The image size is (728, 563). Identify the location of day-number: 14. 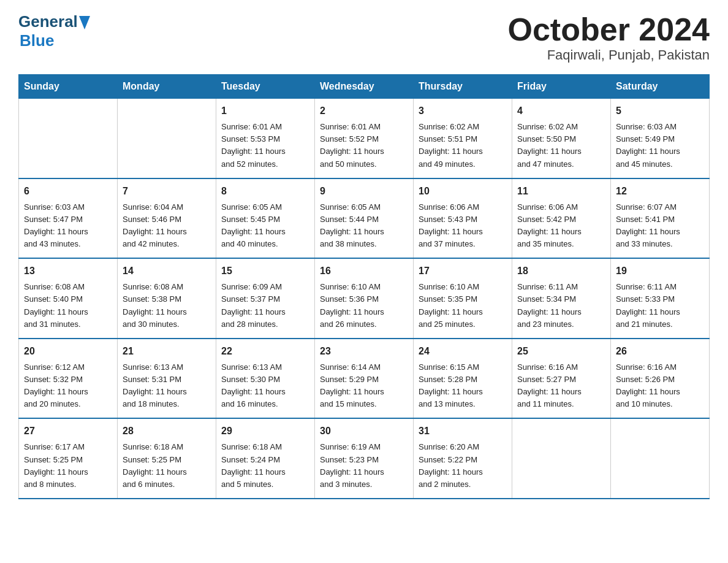
(167, 271).